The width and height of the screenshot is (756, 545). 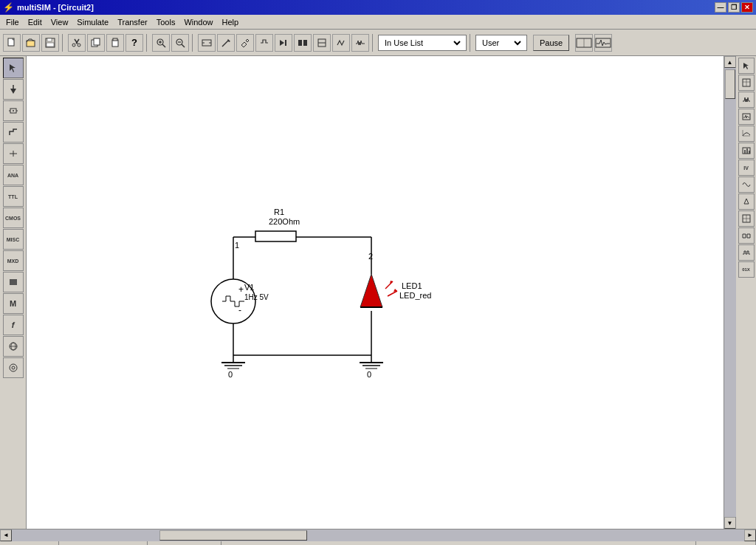 What do you see at coordinates (730, 84) in the screenshot?
I see `scroll-thumb` at bounding box center [730, 84].